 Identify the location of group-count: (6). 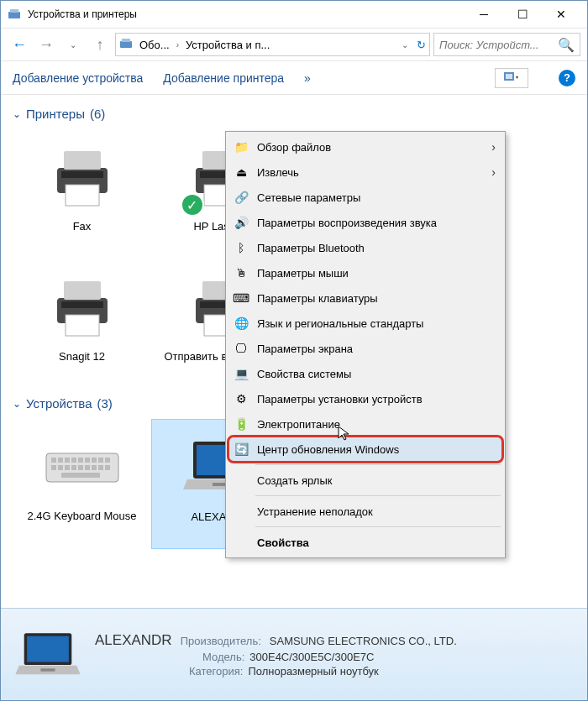
(97, 114).